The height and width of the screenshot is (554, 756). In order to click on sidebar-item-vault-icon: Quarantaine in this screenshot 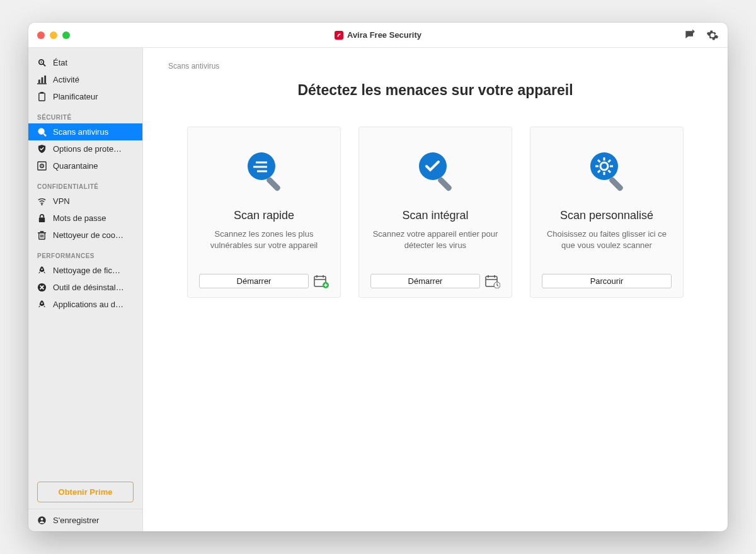, I will do `click(86, 166)`.